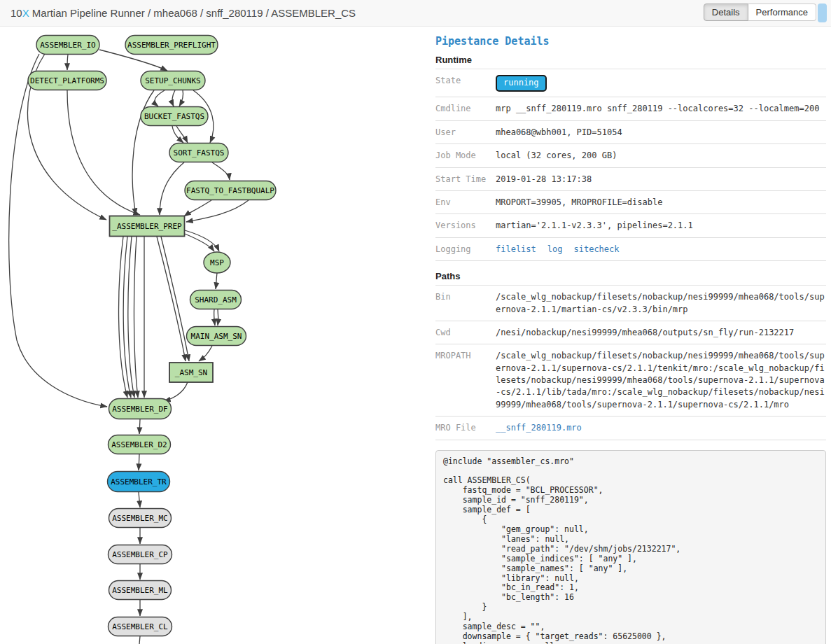  What do you see at coordinates (193, 13) in the screenshot?
I see `breadcrumb: Martian Pipeline Runner / mhea068 / snff…` at bounding box center [193, 13].